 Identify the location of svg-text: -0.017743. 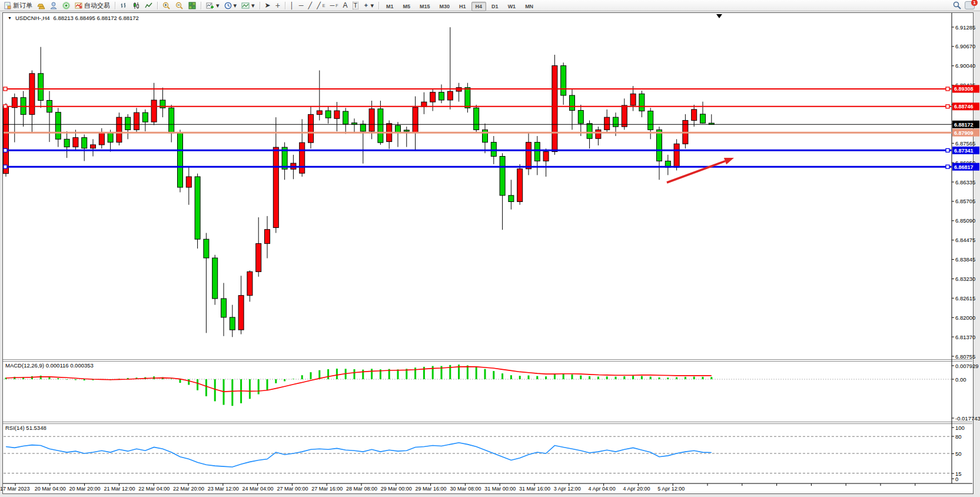
(968, 418).